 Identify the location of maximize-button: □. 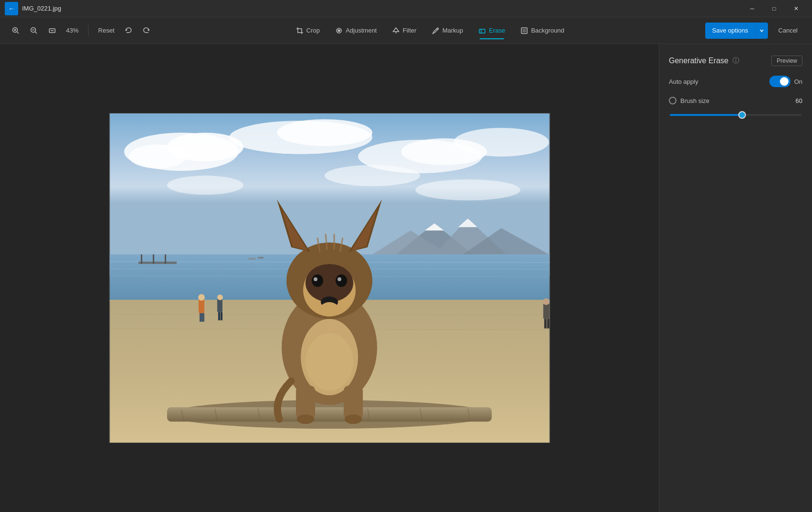
(774, 9).